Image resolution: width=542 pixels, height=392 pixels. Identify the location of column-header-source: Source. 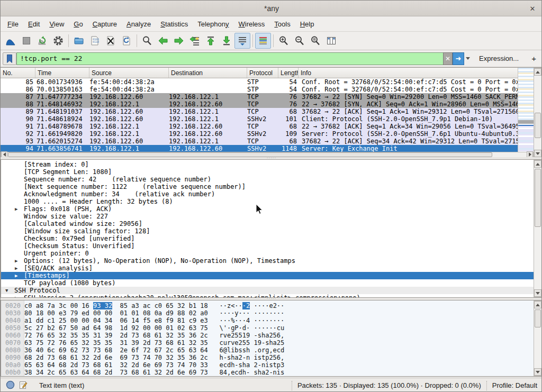
(129, 73).